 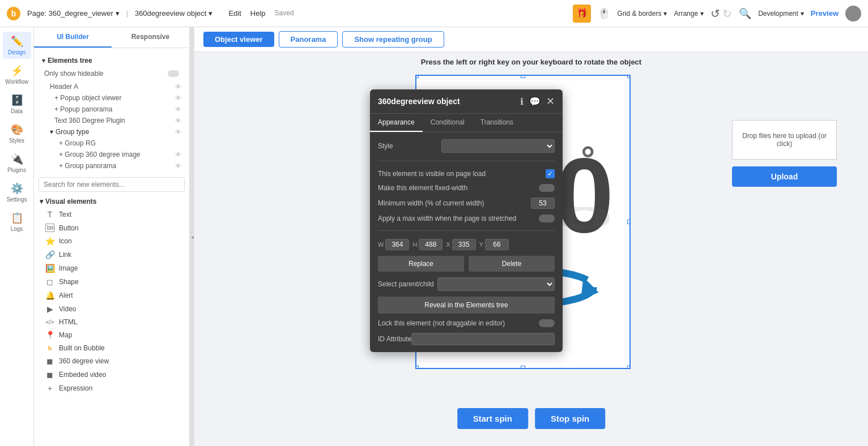 I want to click on search-icon: 🔍, so click(x=745, y=14).